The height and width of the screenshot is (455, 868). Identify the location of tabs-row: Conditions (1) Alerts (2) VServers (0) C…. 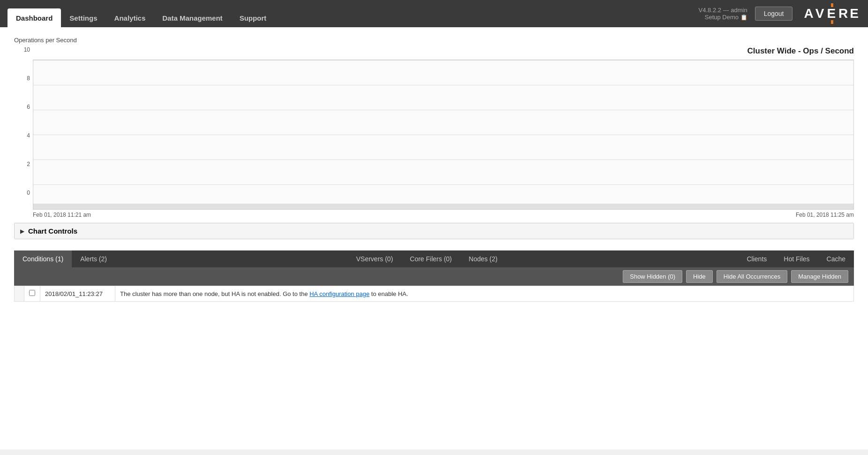
(434, 259).